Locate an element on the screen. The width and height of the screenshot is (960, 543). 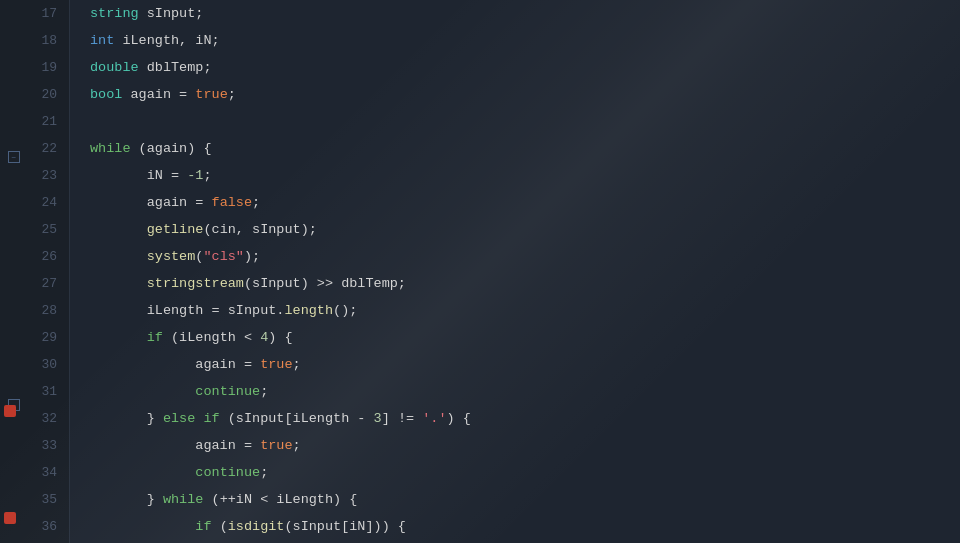
line-31: 31 is located at coordinates (43, 392).